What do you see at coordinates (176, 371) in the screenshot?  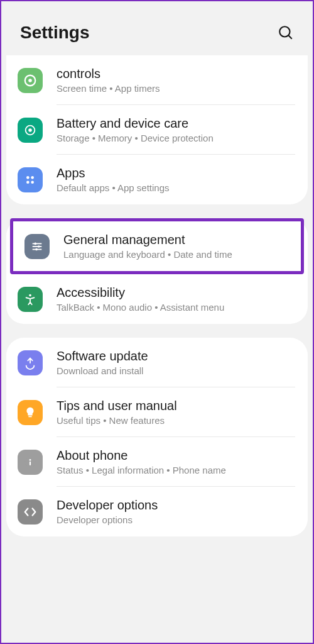 I see `item-subtitle: Download and install` at bounding box center [176, 371].